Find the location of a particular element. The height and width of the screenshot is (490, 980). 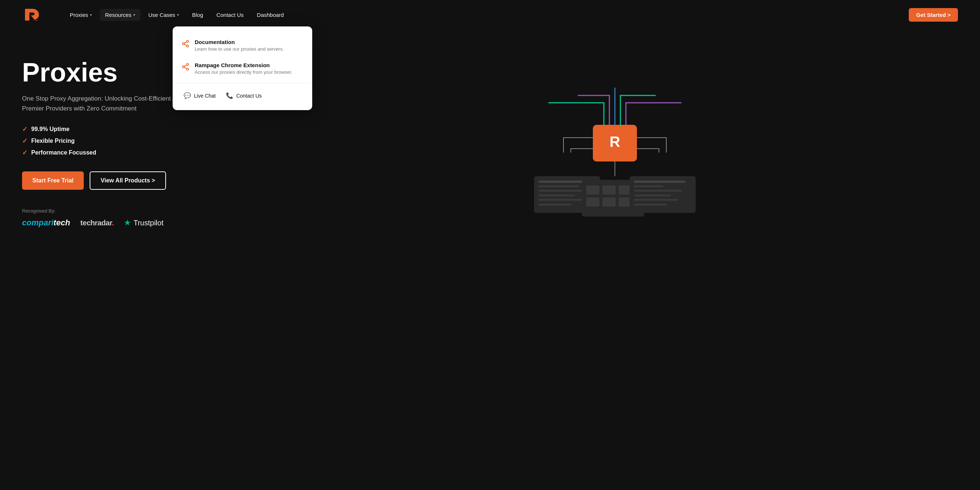

dropdown-item-documentation: Documentation Learn how to use our proxi… is located at coordinates (243, 46).